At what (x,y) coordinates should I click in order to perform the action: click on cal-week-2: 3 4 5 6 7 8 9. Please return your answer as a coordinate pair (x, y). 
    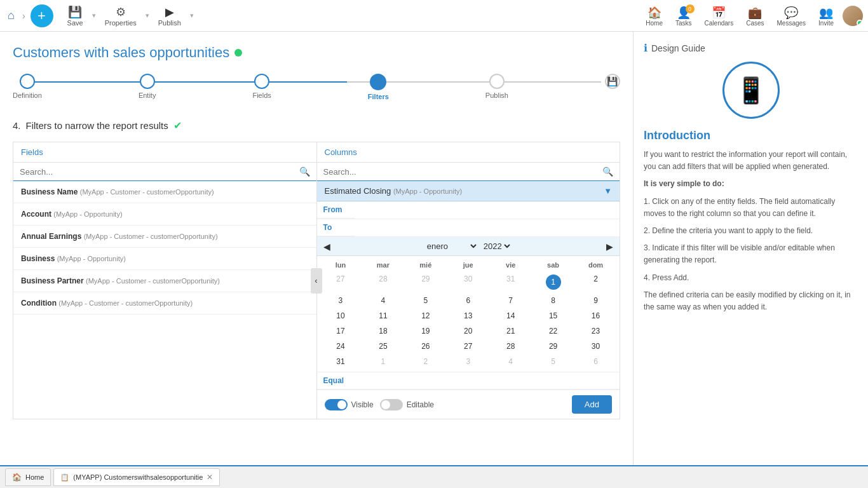
    Looking at the image, I should click on (469, 301).